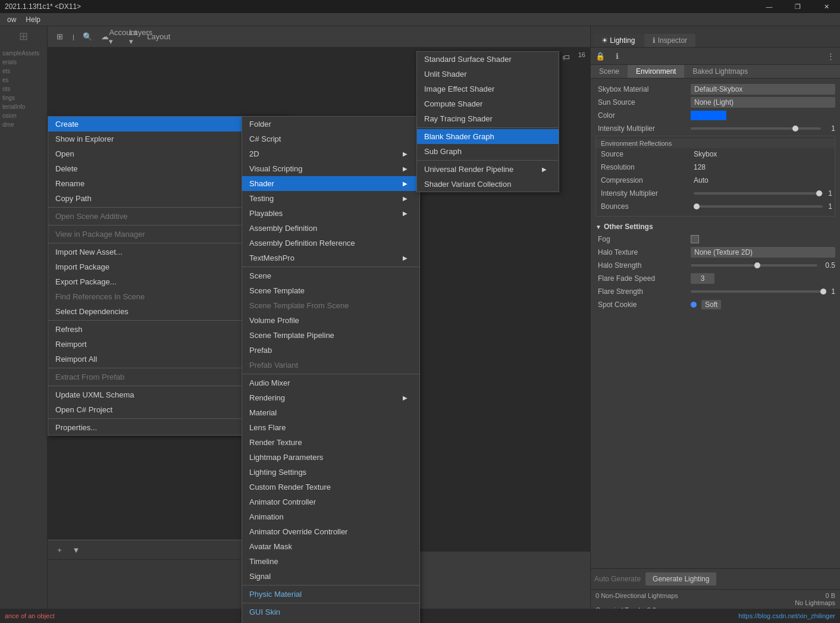 The height and width of the screenshot is (623, 840). Describe the element at coordinates (609, 71) in the screenshot. I see `subtab-scene: Scene` at that location.